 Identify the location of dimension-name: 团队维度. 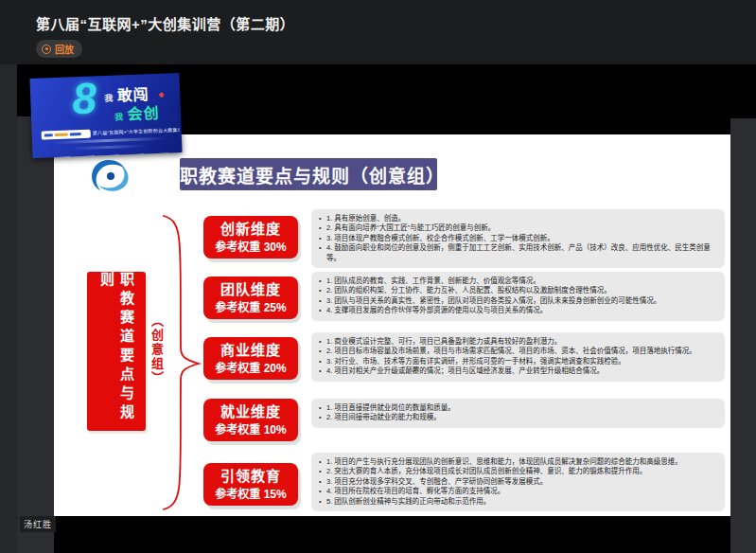
(251, 290).